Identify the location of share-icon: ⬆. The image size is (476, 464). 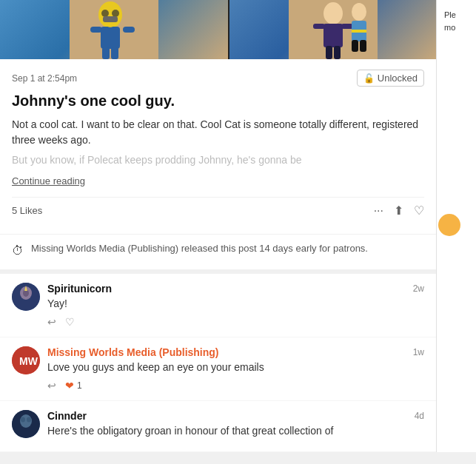
(398, 210).